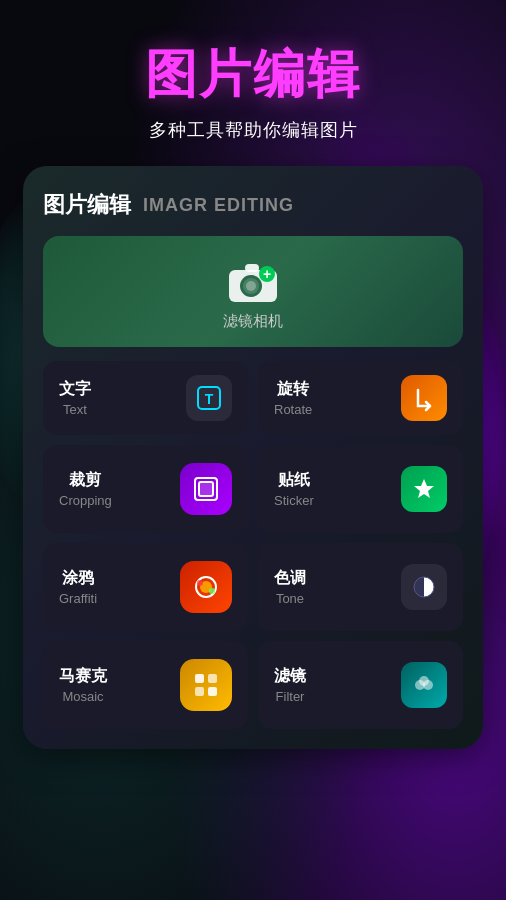 Image resolution: width=506 pixels, height=900 pixels. Describe the element at coordinates (290, 676) in the screenshot. I see `tool-filter-cn: 滤镜` at that location.